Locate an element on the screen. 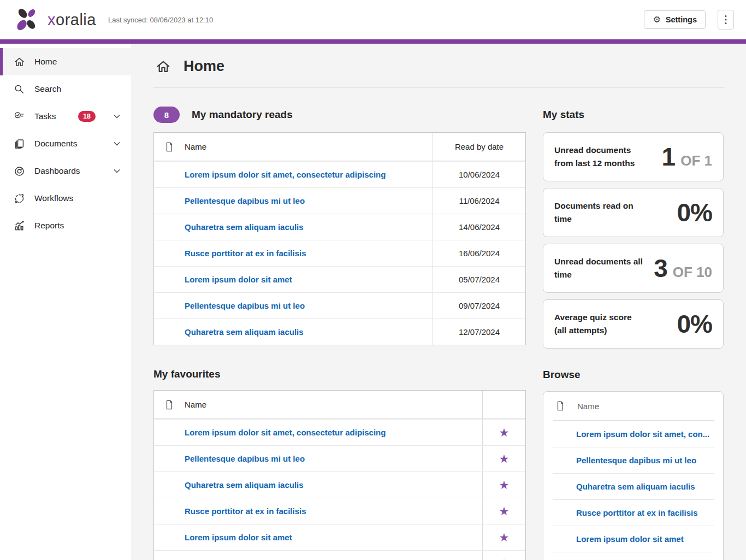 Image resolution: width=746 pixels, height=560 pixels. top-header: xoralia Last synced: 08/06/2023 at 12:10… is located at coordinates (373, 20).